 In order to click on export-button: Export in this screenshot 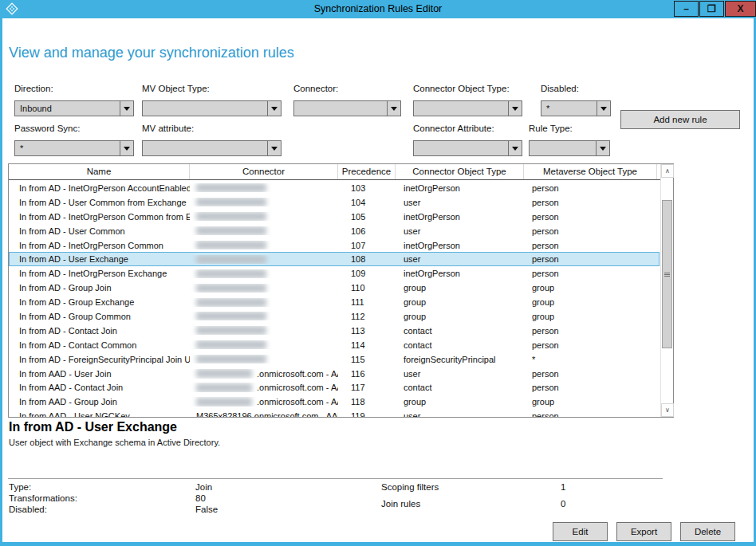, I will do `click(644, 532)`.